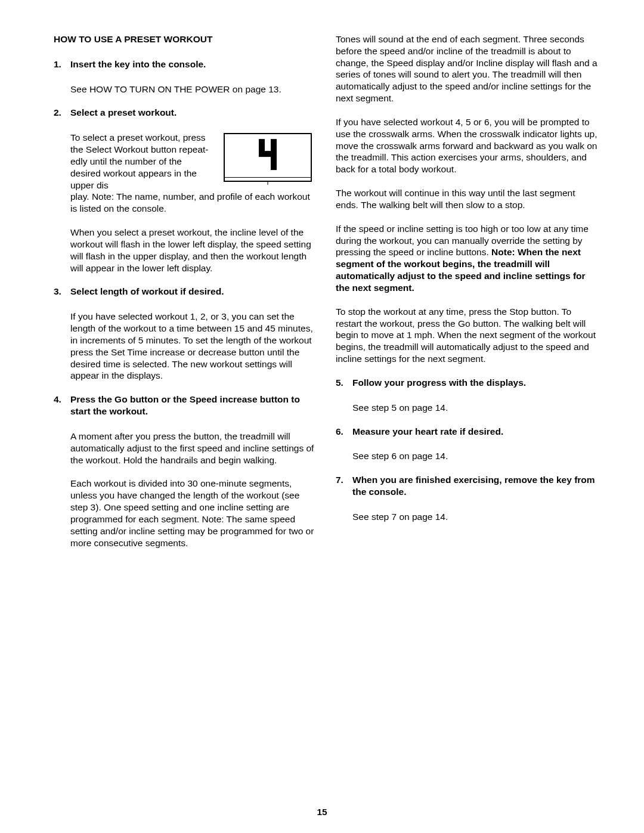  What do you see at coordinates (466, 199) in the screenshot?
I see `body-paragraph: The workout will continue in this way un…` at bounding box center [466, 199].